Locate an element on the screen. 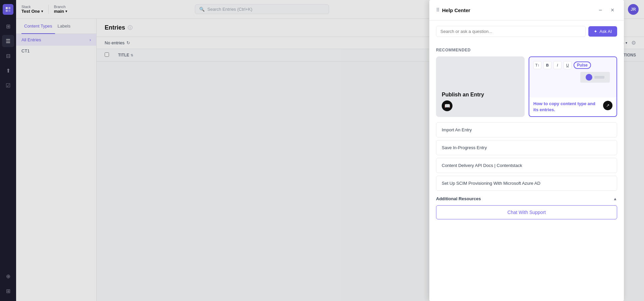 This screenshot has width=644, height=301. toolbar-underline-btn: U is located at coordinates (568, 65).